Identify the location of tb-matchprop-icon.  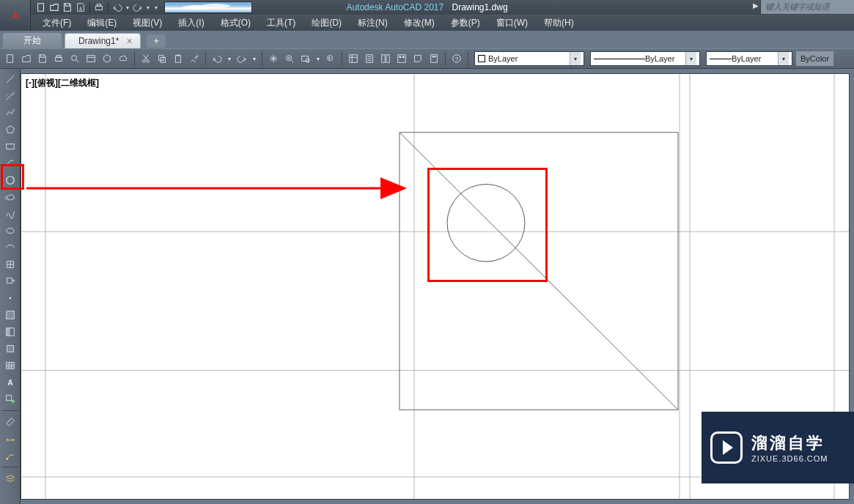
(194, 59).